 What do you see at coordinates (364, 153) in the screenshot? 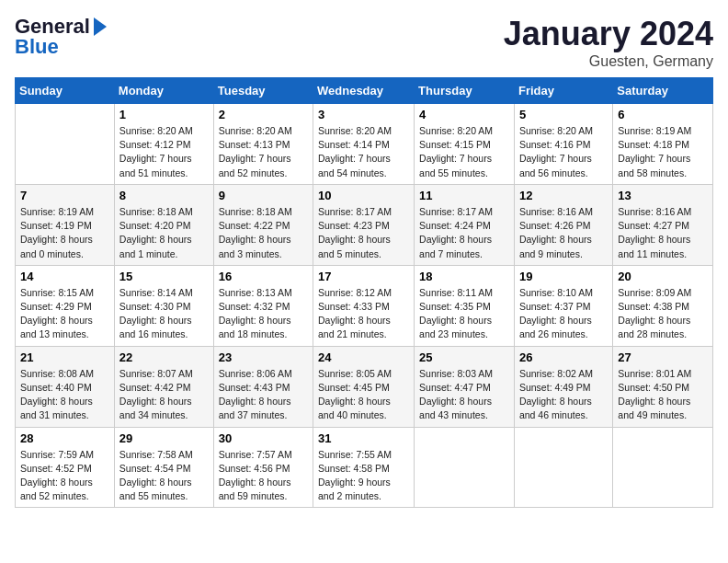
I see `cell-info: Sunrise: 8:20 AMSunset: 4:14 PMDaylight:…` at bounding box center [364, 153].